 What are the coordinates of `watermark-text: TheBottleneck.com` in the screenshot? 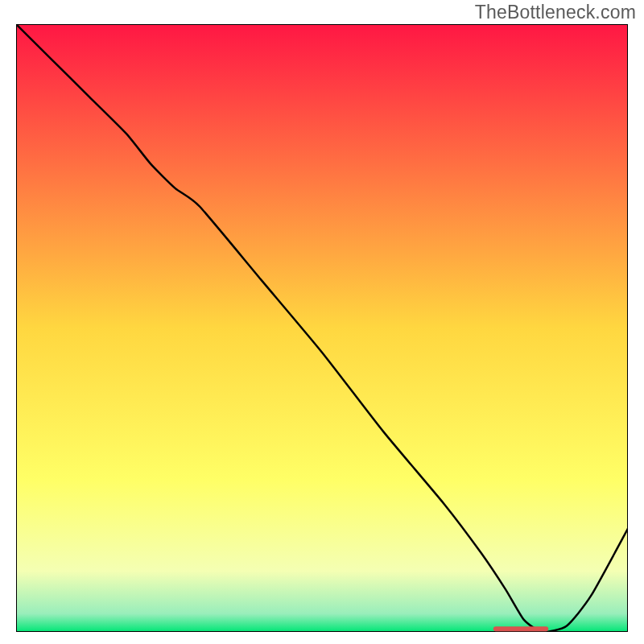 It's located at (555, 13).